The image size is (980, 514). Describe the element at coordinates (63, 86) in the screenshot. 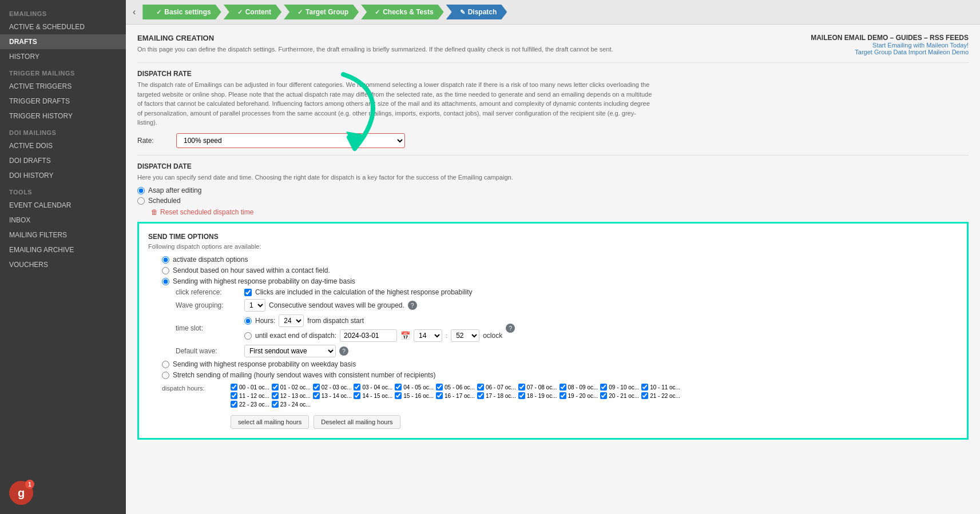

I see `sidebar-item: ACTIVE TRIGGERS` at that location.